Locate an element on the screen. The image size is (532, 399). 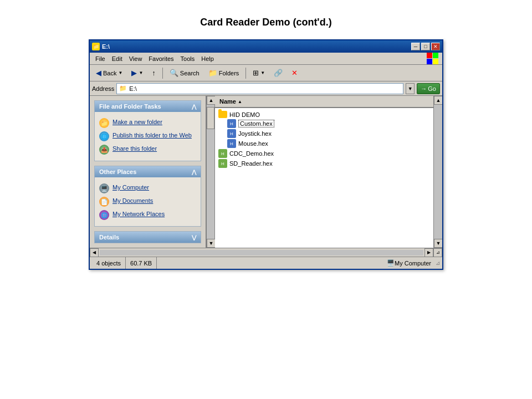
list-item: H Custom.hex is located at coordinates (324, 124).